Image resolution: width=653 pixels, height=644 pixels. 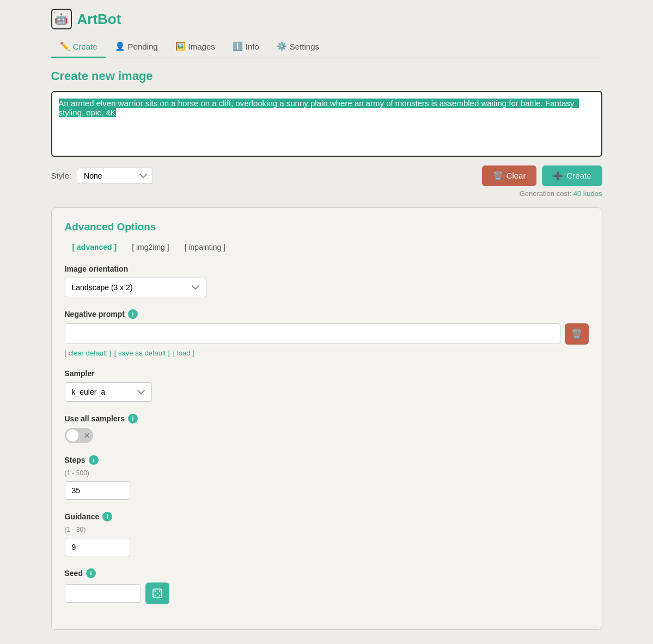 What do you see at coordinates (95, 247) in the screenshot?
I see `tab-advanced: [ advanced ]` at bounding box center [95, 247].